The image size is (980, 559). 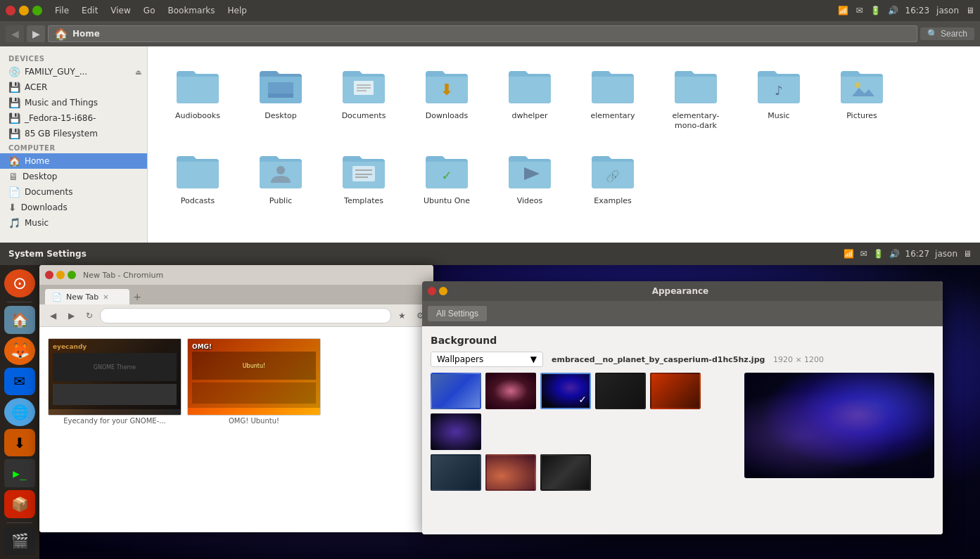 What do you see at coordinates (73, 103) in the screenshot?
I see `sidebar-item-music-and-things: 💾 Music and Things` at bounding box center [73, 103].